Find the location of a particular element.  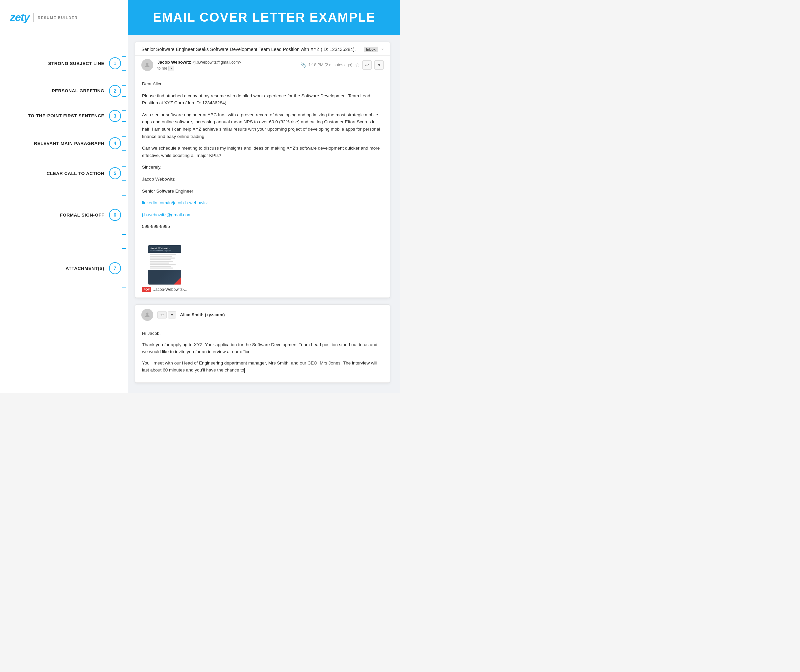

reply-greeting: Hi Jacob, is located at coordinates (263, 334).